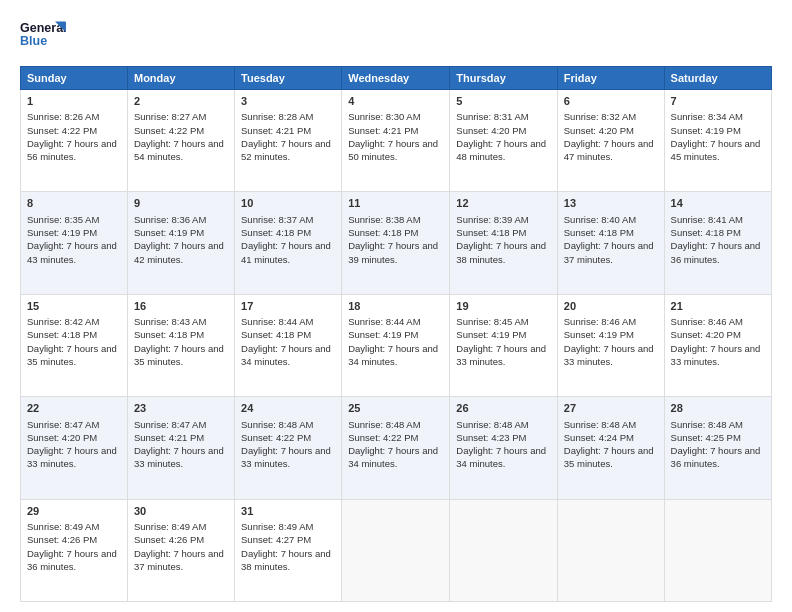 The width and height of the screenshot is (792, 612). Describe the element at coordinates (611, 204) in the screenshot. I see `day-number: 13` at that location.